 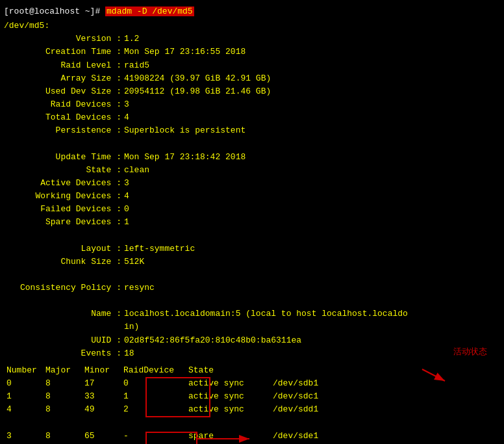 What do you see at coordinates (296, 436) in the screenshot?
I see `cell-dev: /dev/sde1` at bounding box center [296, 436].